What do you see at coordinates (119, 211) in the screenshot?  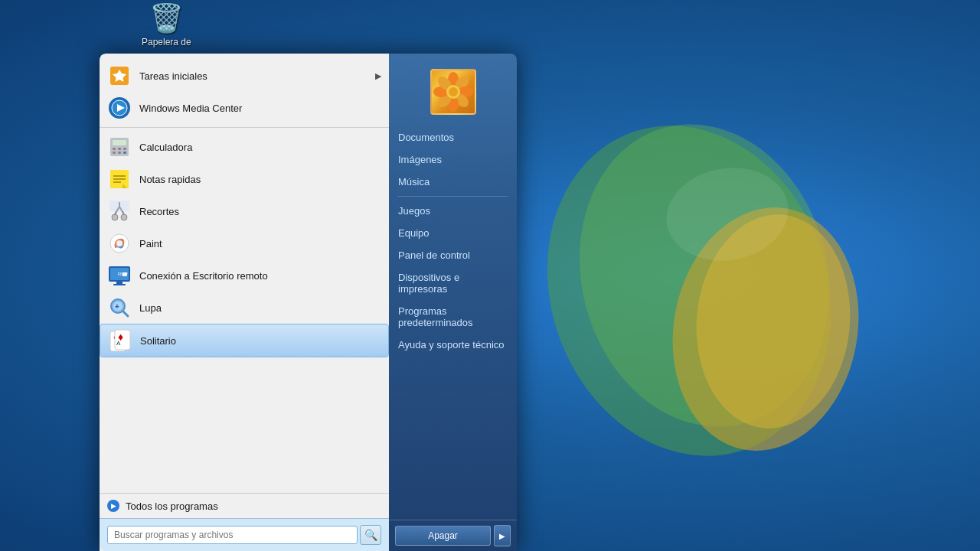 I see `app-icon-recortes` at bounding box center [119, 211].